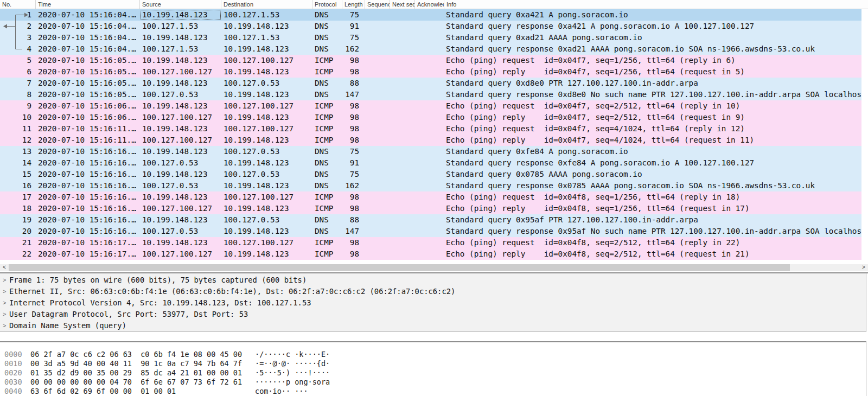 The image size is (868, 396). What do you see at coordinates (431, 94) in the screenshot?
I see `packet-row: 82020-07-10 15:16:05.…100.127.0.5310.199…` at bounding box center [431, 94].